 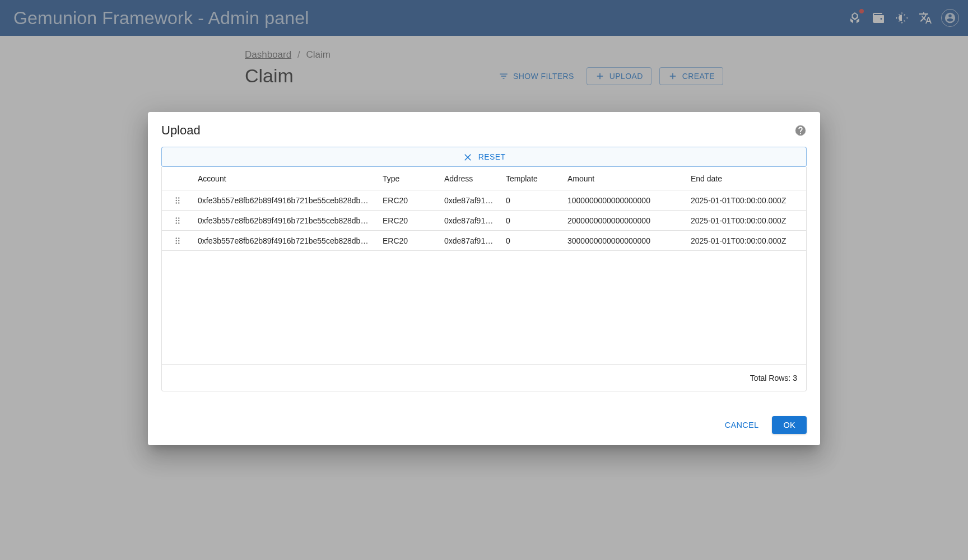 What do you see at coordinates (748, 179) in the screenshot?
I see `col-end-date: End date` at bounding box center [748, 179].